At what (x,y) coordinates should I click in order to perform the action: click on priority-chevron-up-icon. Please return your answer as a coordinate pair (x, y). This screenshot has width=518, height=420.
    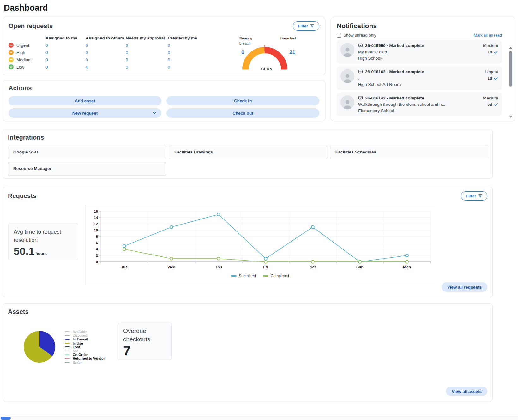
    Looking at the image, I should click on (11, 45).